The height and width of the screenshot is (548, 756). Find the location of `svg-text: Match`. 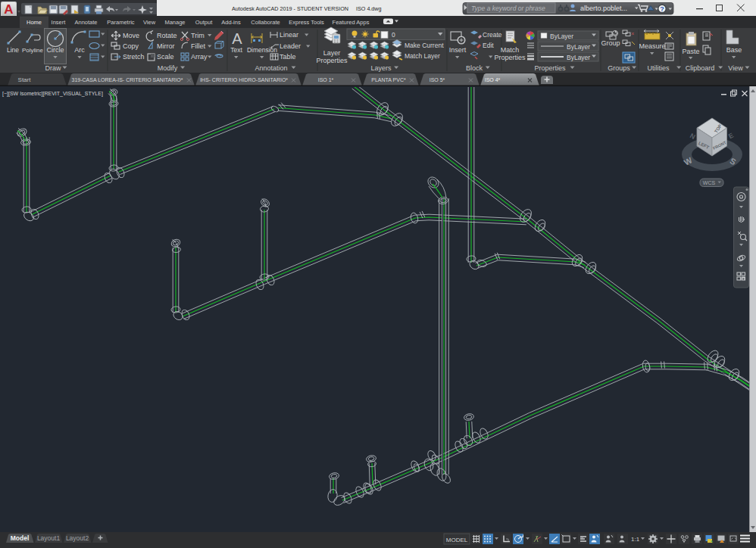

svg-text: Match is located at coordinates (511, 50).